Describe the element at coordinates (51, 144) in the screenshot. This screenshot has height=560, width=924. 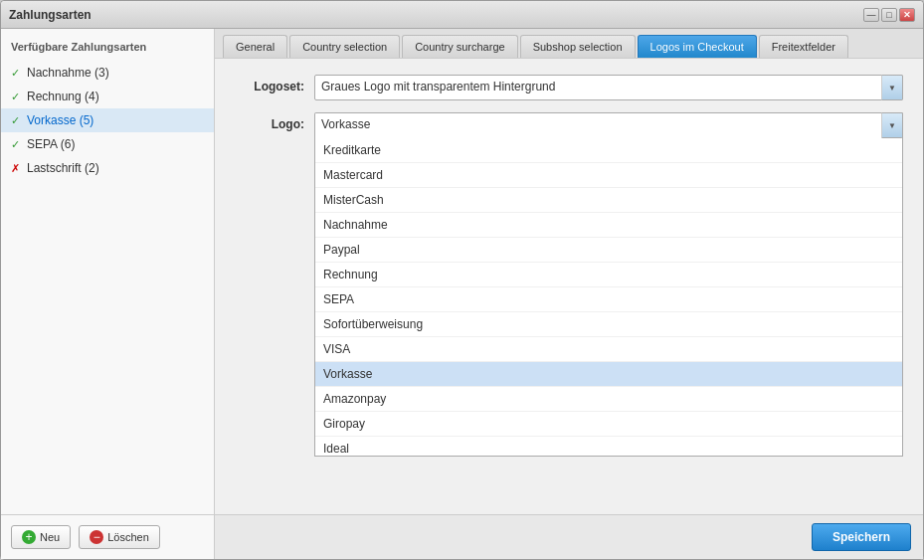
I see `sidebar-item-label: SEPA (6)` at that location.